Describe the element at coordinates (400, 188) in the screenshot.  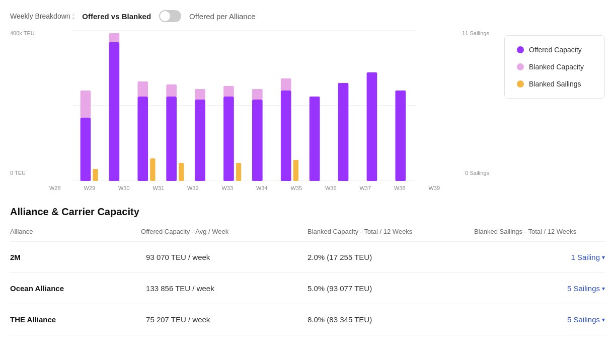
I see `week-label: W38` at that location.